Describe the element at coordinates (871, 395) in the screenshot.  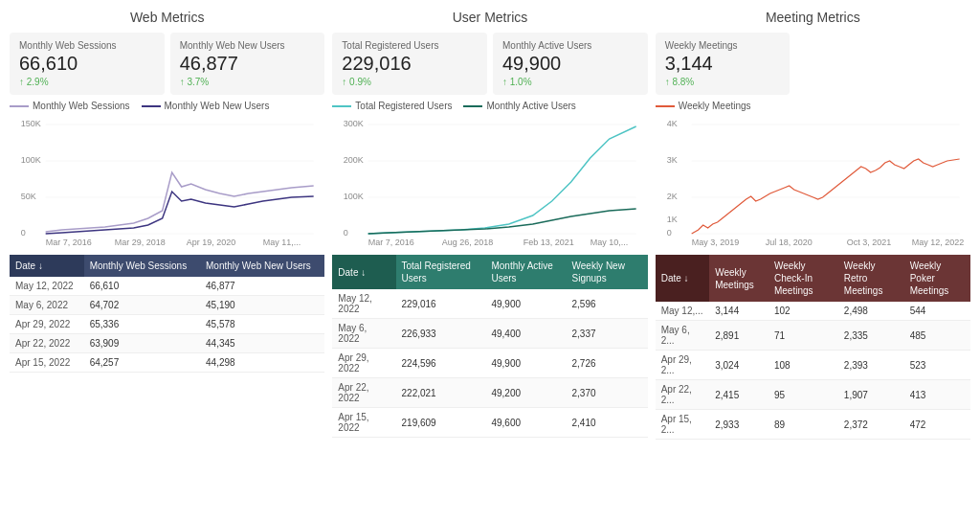
I see `table-cell: 1,907` at that location.